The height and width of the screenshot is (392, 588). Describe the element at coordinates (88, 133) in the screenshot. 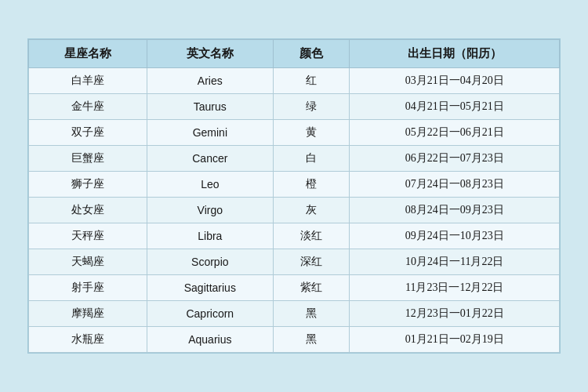

I see `cell-chinese-name: 双子座` at that location.